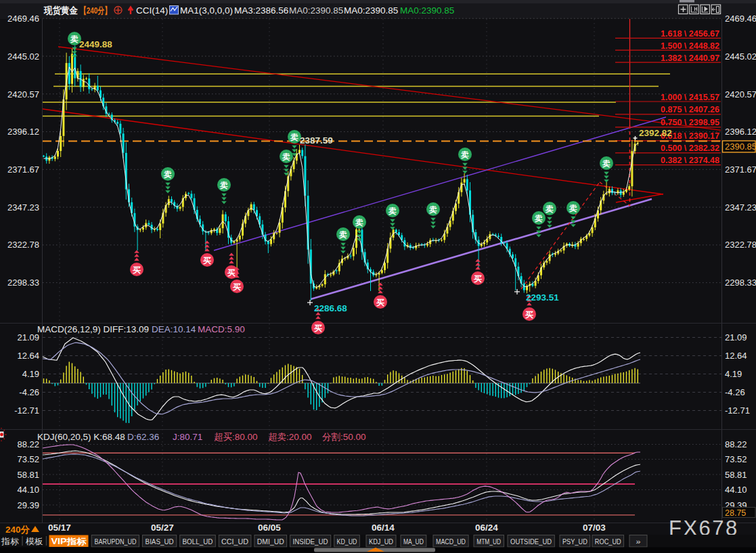 The width and height of the screenshot is (756, 553). Describe the element at coordinates (28, 505) in the screenshot. I see `svg-text: 29.39` at that location.